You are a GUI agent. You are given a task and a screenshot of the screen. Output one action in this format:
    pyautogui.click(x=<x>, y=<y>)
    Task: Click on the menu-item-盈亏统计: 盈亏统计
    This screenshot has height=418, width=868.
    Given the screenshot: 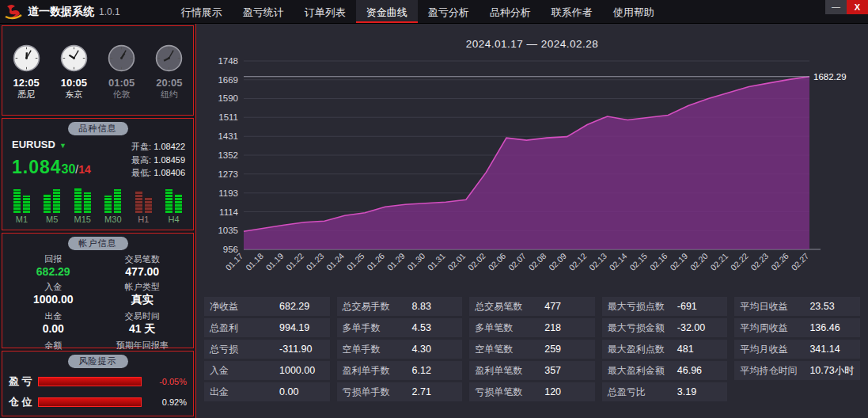 What is the action you would take?
    pyautogui.click(x=263, y=11)
    